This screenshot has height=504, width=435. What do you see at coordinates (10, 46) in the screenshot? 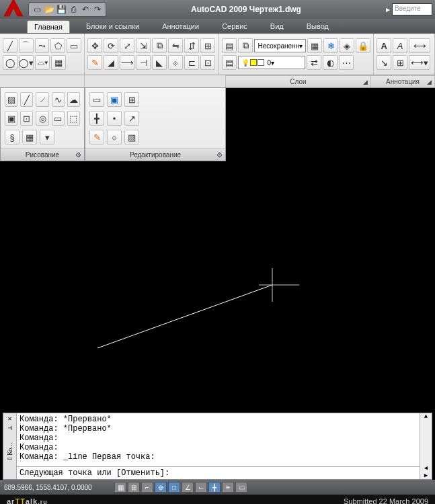
I see `line-icon: ╱` at bounding box center [10, 46].